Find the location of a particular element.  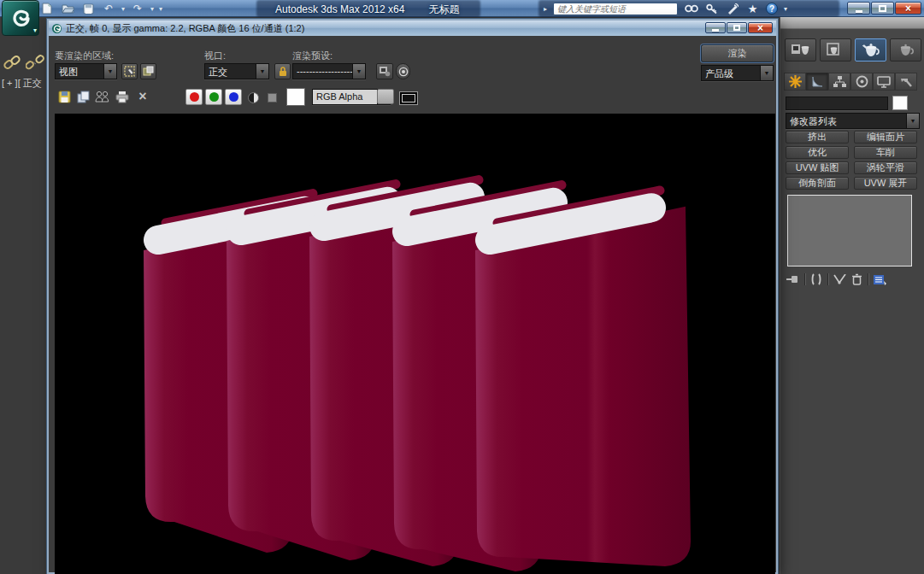

redo-dropdown-icon: ▾ is located at coordinates (152, 9).